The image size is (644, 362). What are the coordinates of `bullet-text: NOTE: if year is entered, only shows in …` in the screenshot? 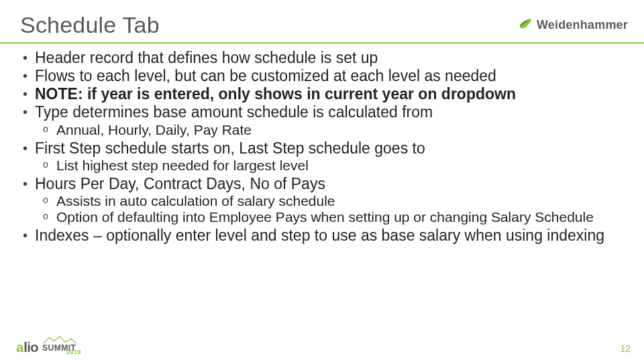 It's located at (275, 94).